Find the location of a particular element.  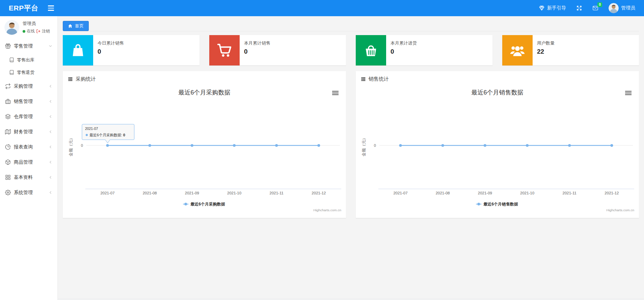

legend-label: 最近6个月采购数据 is located at coordinates (208, 204).